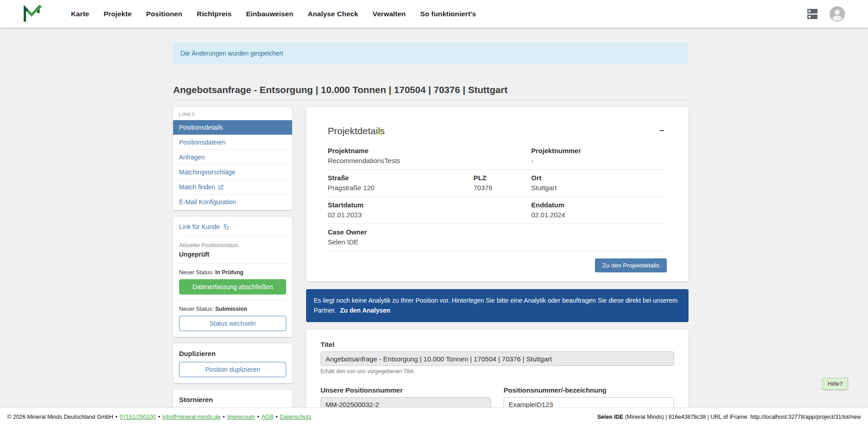 This screenshot has width=868, height=426. I want to click on sidebar-item-label: Anfragen, so click(192, 157).